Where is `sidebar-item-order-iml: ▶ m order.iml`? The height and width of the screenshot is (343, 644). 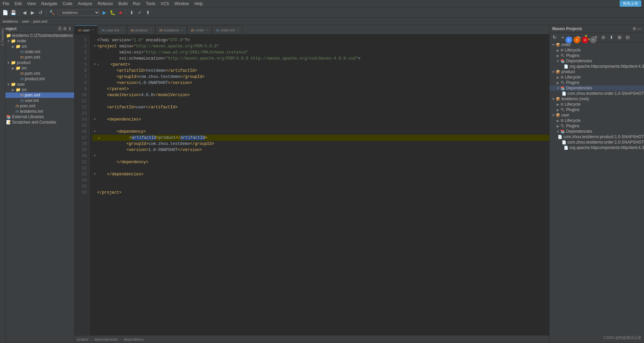
sidebar-item-order-iml: ▶ m order.iml is located at coordinates (37, 52).